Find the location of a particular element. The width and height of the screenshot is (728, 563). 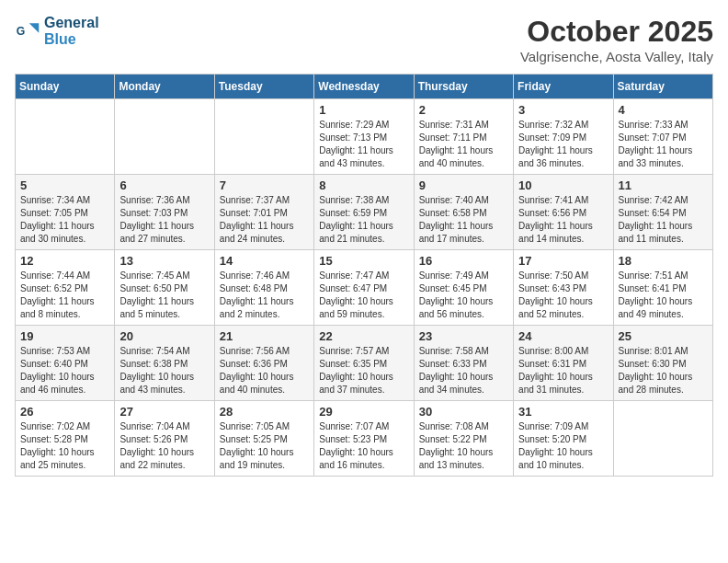

day-info: Sunrise: 7:51 AM Sunset: 6:41 PM Dayligh… is located at coordinates (664, 295).